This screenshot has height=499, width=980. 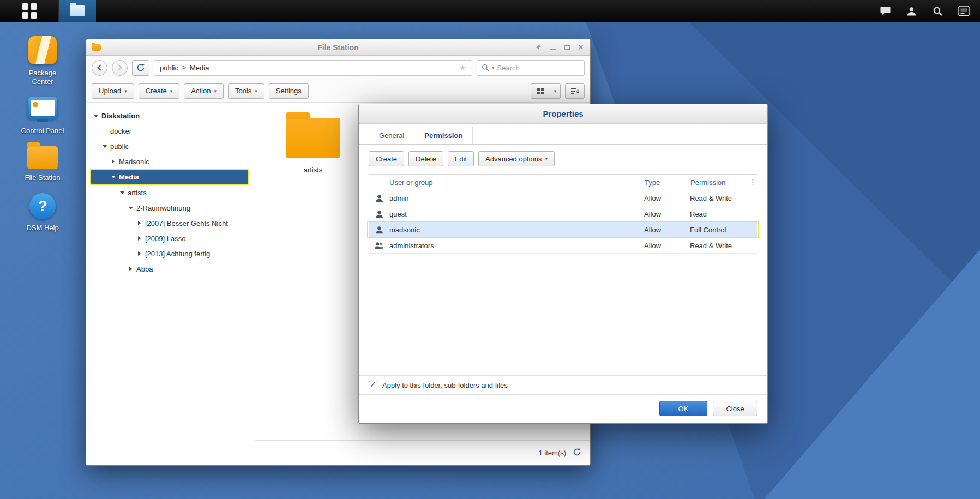 I want to click on tree-item-docker: docker, so click(x=170, y=131).